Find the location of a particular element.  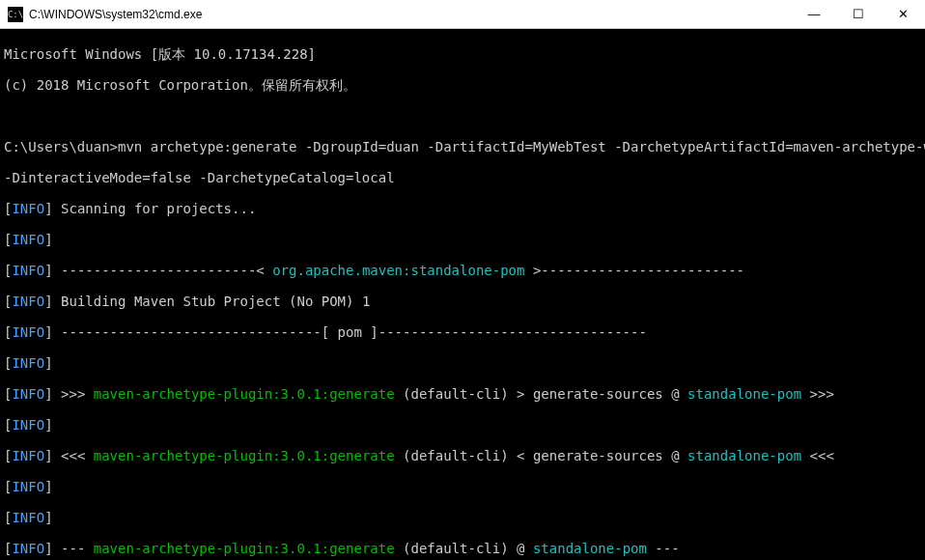

log-line: [INFO] --------------------------------[… is located at coordinates (462, 332).